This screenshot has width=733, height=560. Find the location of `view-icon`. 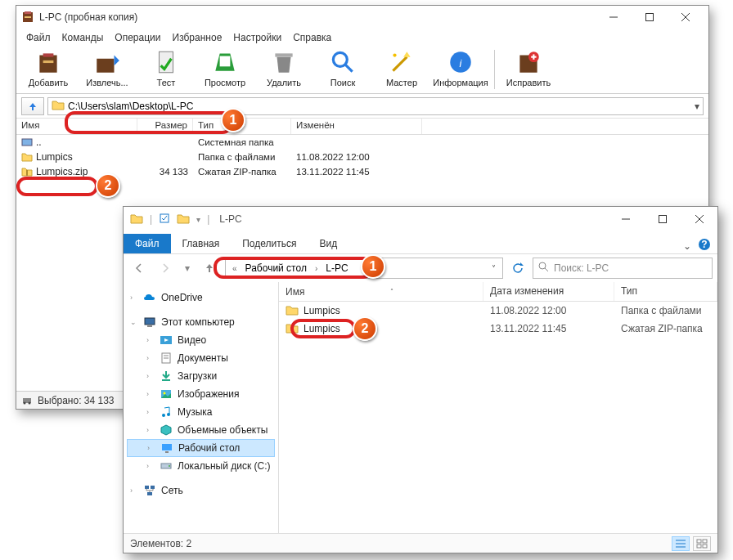

view-icon is located at coordinates (225, 62).